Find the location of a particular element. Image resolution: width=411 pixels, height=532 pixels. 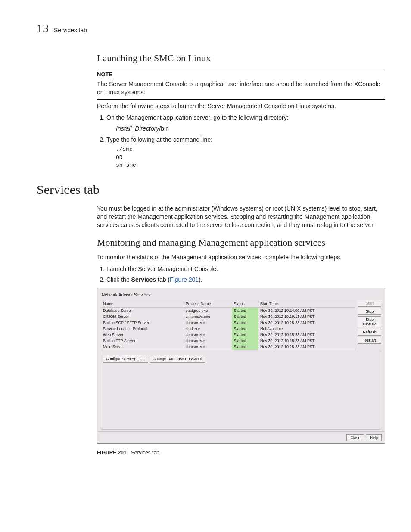

figure-caption-text: Services tab is located at coordinates (145, 453).